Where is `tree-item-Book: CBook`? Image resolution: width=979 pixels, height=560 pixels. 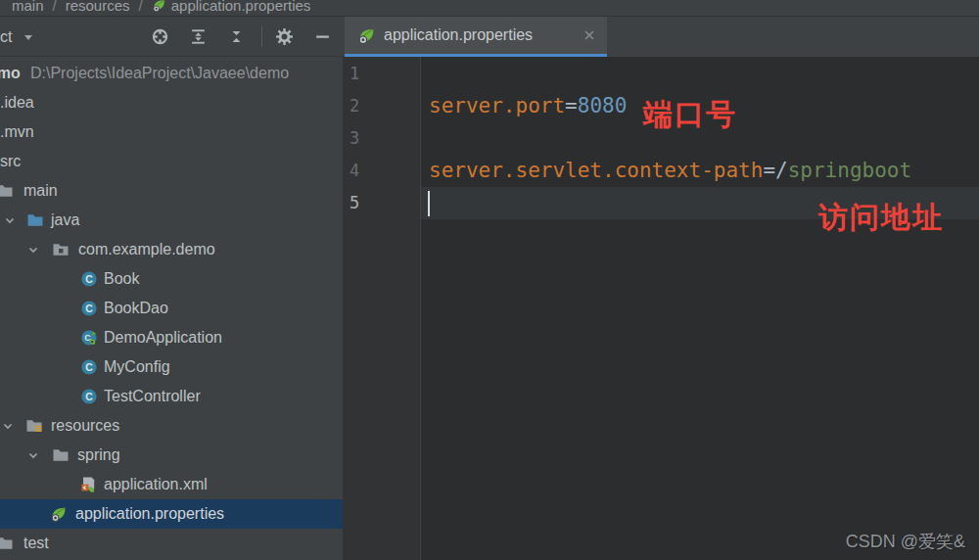 tree-item-Book: CBook is located at coordinates (171, 279).